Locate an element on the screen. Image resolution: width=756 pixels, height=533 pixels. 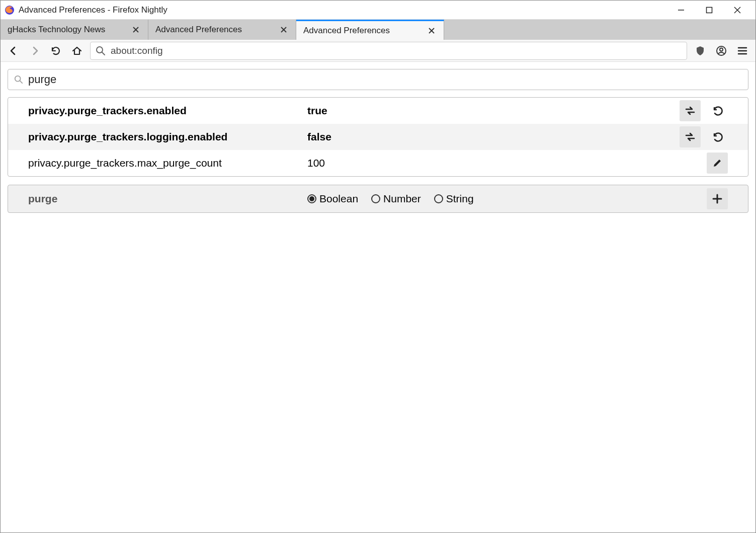
pref-value: 100 is located at coordinates (507, 163).